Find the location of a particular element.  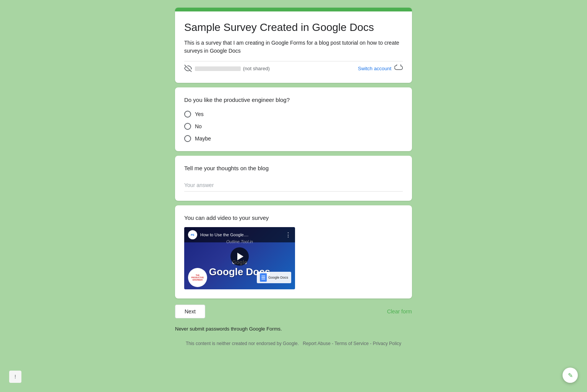

text-answer-input is located at coordinates (294, 186).